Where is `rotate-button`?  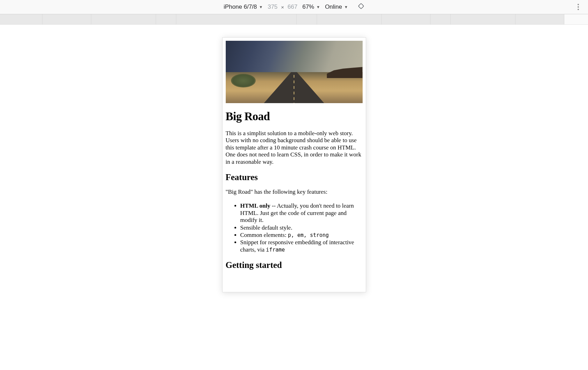
rotate-button is located at coordinates (361, 7).